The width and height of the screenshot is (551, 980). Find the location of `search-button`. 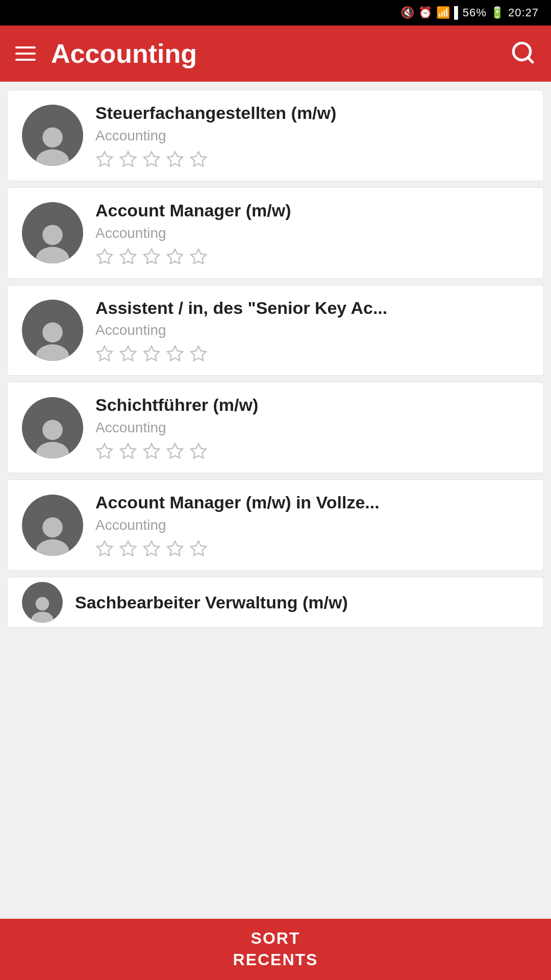

search-button is located at coordinates (523, 54).